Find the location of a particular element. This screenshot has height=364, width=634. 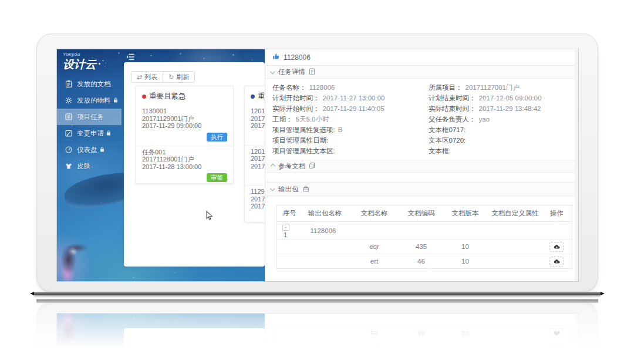

brand-yonyou: Yonyou is located at coordinates (82, 54).